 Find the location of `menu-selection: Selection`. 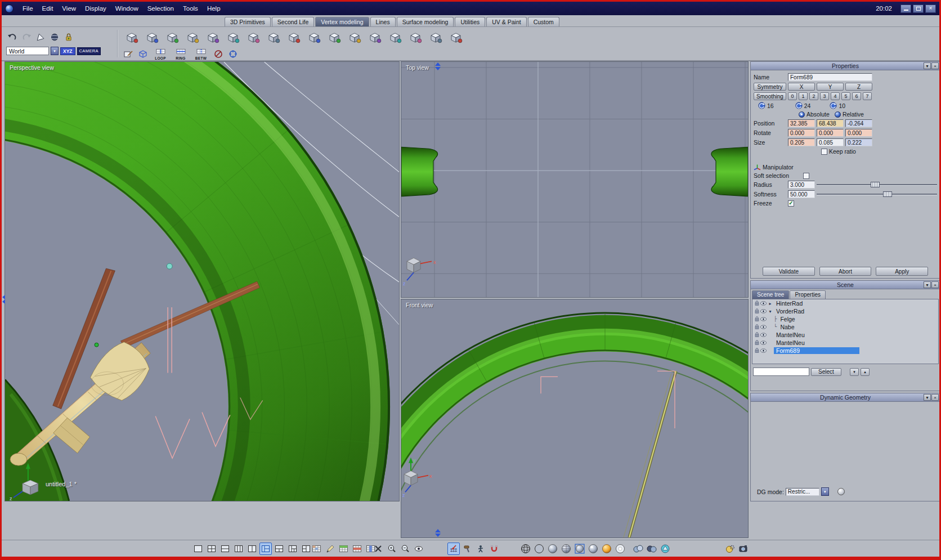

menu-selection: Selection is located at coordinates (161, 8).